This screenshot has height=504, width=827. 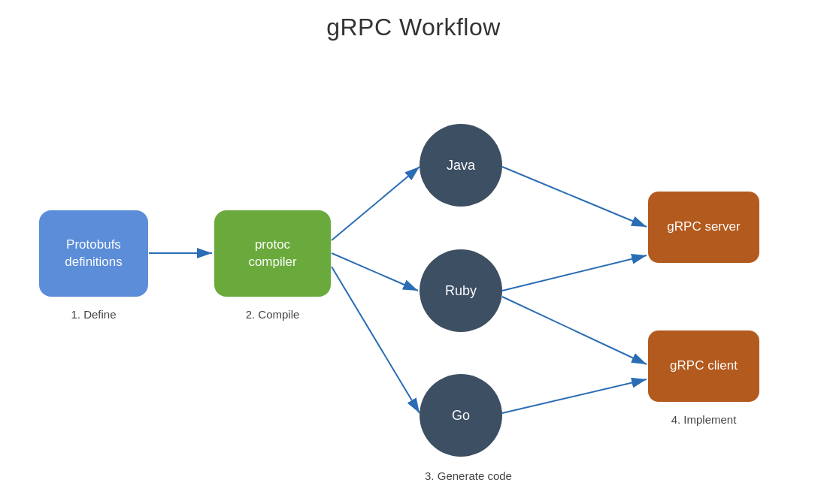 I want to click on protoc-box: protoc compiler, so click(x=272, y=254).